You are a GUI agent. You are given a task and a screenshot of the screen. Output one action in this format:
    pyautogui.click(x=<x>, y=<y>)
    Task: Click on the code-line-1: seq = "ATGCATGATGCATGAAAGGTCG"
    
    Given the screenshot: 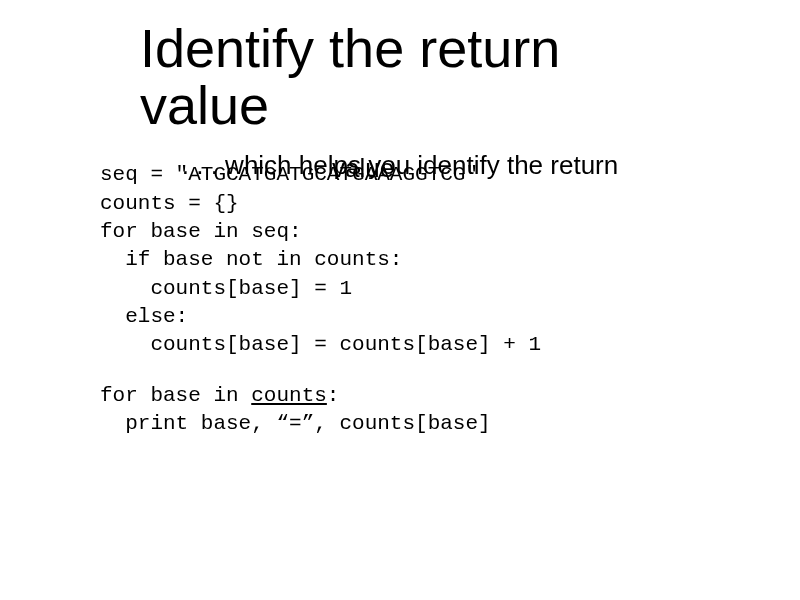 What is the action you would take?
    pyautogui.click(x=289, y=174)
    